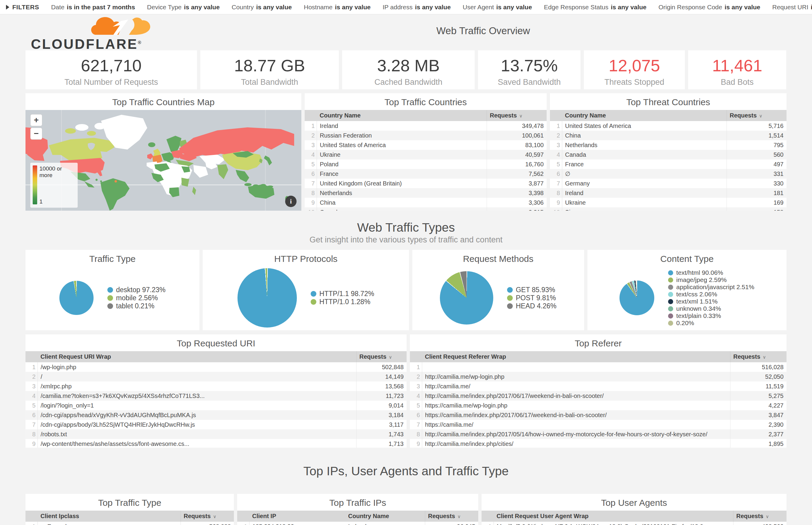  Describe the element at coordinates (532, 290) in the screenshot. I see `legend-item: GET 85.93%` at that location.